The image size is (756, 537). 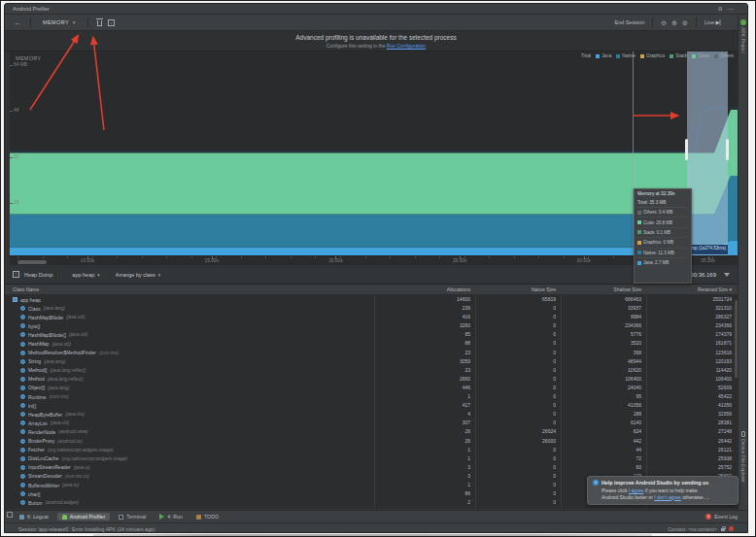 What do you see at coordinates (372, 441) in the screenshot?
I see `table-row: BinderProxy(android.os)262600044226442` at bounding box center [372, 441].